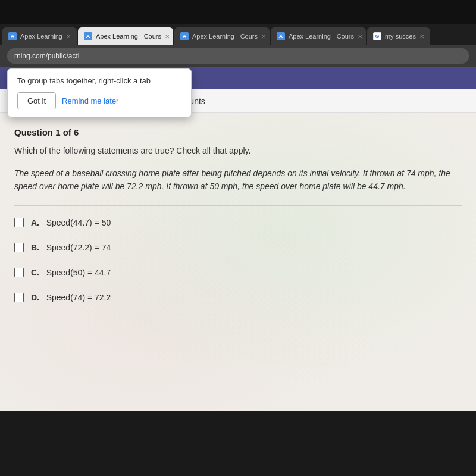 This screenshot has width=476, height=476. What do you see at coordinates (90, 101) in the screenshot?
I see `remind-later-button: Remind me later` at bounding box center [90, 101].